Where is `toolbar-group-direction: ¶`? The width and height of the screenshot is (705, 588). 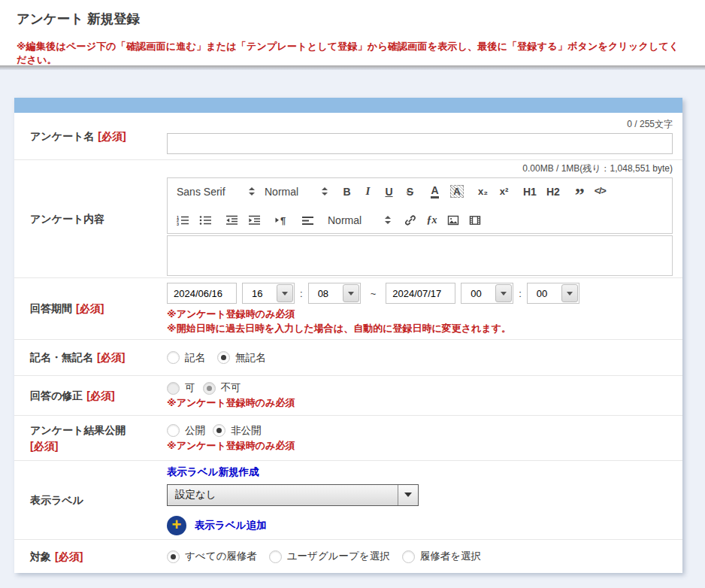 toolbar-group-direction: ¶ is located at coordinates (281, 220).